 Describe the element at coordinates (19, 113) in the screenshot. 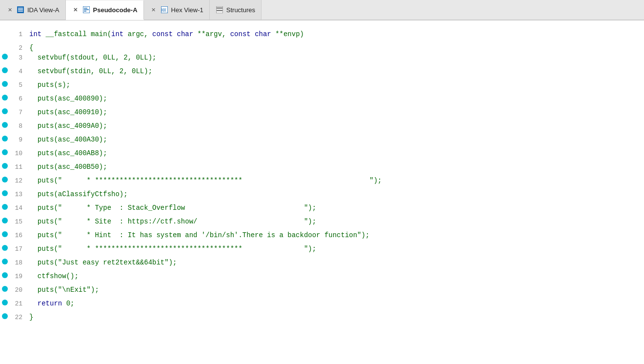

I see `line-number: 7` at that location.